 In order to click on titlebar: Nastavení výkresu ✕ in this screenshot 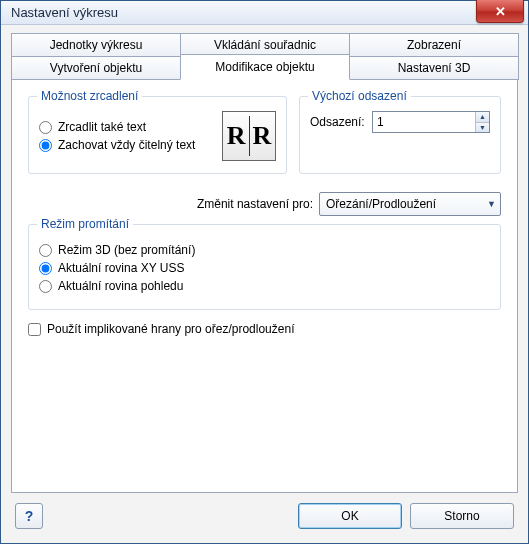, I will do `click(264, 13)`.